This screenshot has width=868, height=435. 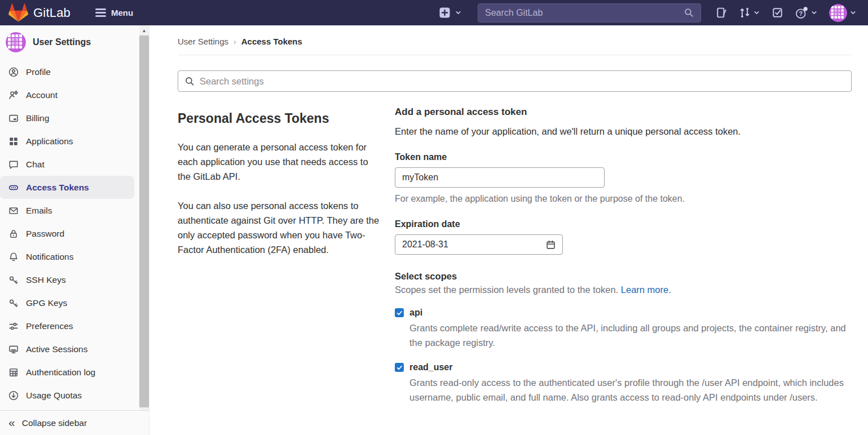 What do you see at coordinates (623, 112) in the screenshot?
I see `form-heading: Add a personal access token` at bounding box center [623, 112].